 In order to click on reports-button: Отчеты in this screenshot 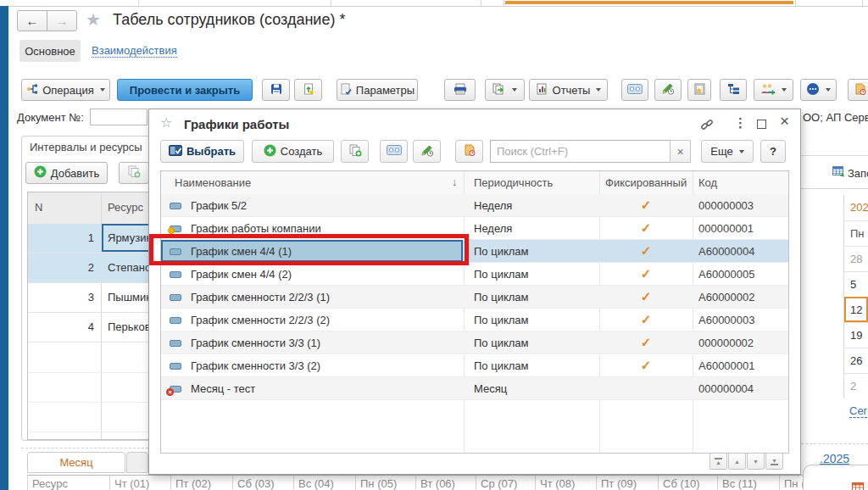, I will do `click(568, 90)`.